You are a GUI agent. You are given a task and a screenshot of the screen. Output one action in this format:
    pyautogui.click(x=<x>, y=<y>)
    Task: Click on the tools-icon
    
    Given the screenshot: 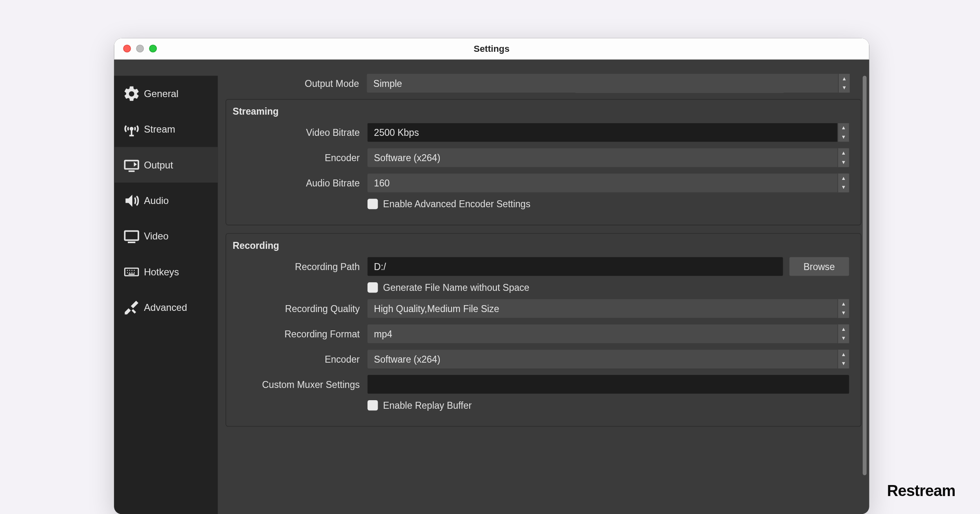 What is the action you would take?
    pyautogui.click(x=131, y=307)
    